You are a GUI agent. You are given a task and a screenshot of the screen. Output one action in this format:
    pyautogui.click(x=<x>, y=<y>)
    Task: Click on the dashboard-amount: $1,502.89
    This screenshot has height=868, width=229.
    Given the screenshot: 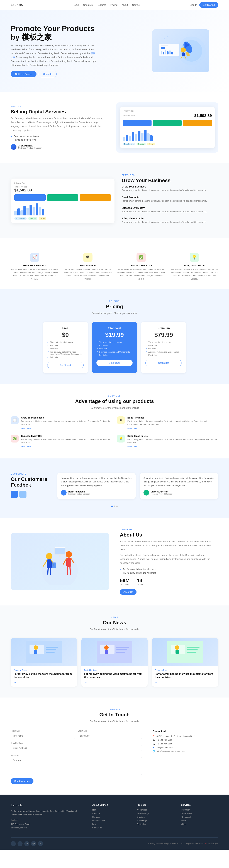 What is the action you would take?
    pyautogui.click(x=203, y=116)
    